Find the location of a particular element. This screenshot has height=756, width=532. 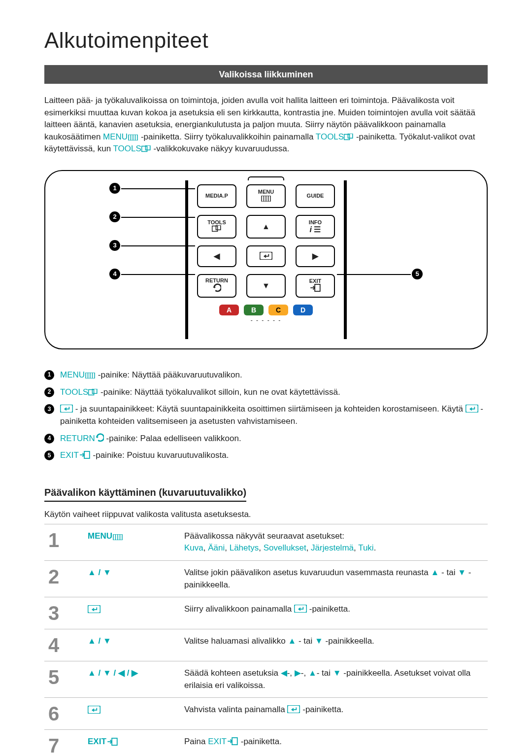

option: Kuva is located at coordinates (194, 548).